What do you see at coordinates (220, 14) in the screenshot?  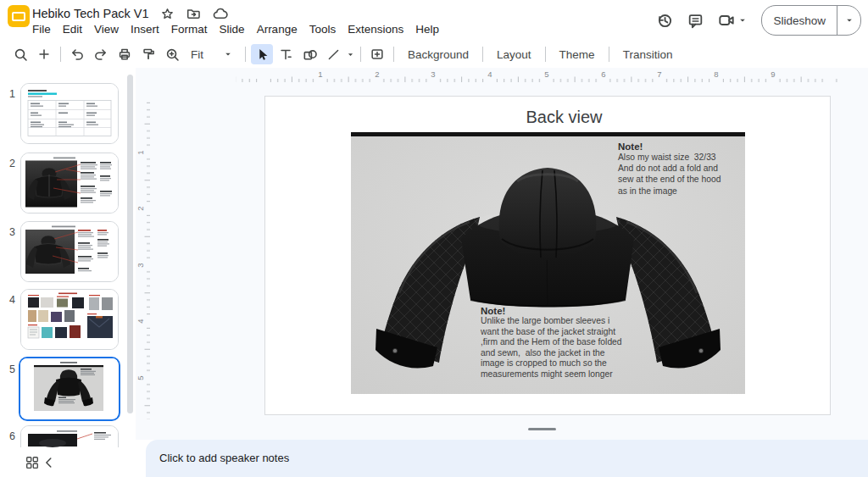 I see `cloud-saved-icon` at bounding box center [220, 14].